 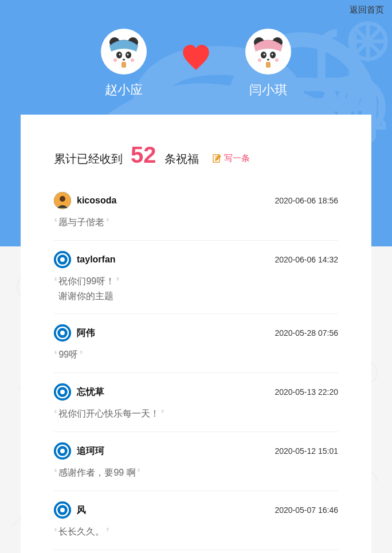 I want to click on comment-item: 忘忧草2020-05-13 22:20‘‘祝你们开心快乐每一天！’’, so click(x=196, y=402).